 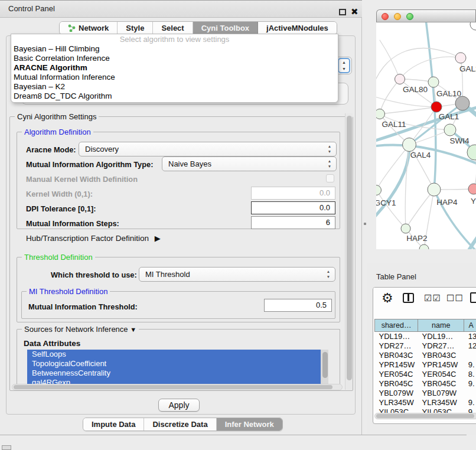 I want to click on network-node-gray, so click(x=462, y=103).